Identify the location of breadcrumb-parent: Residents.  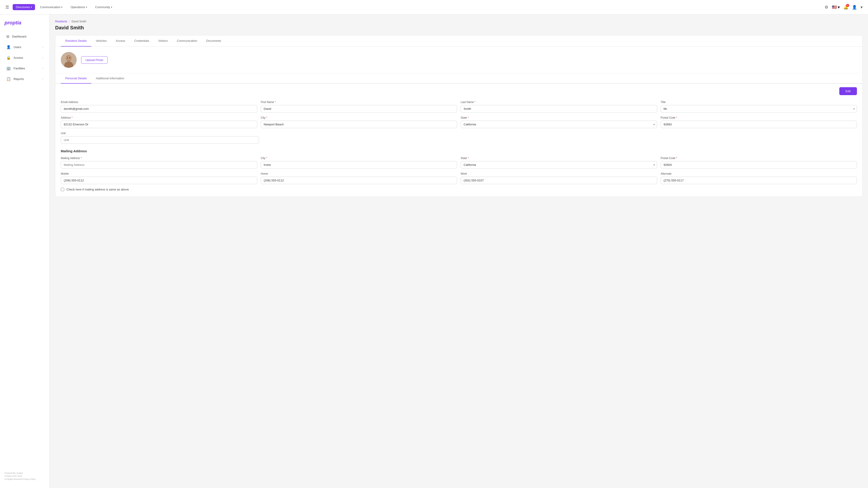
(61, 22).